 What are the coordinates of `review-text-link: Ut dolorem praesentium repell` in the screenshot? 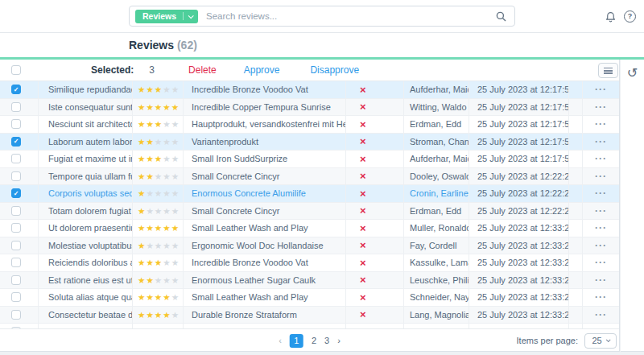 It's located at (85, 229).